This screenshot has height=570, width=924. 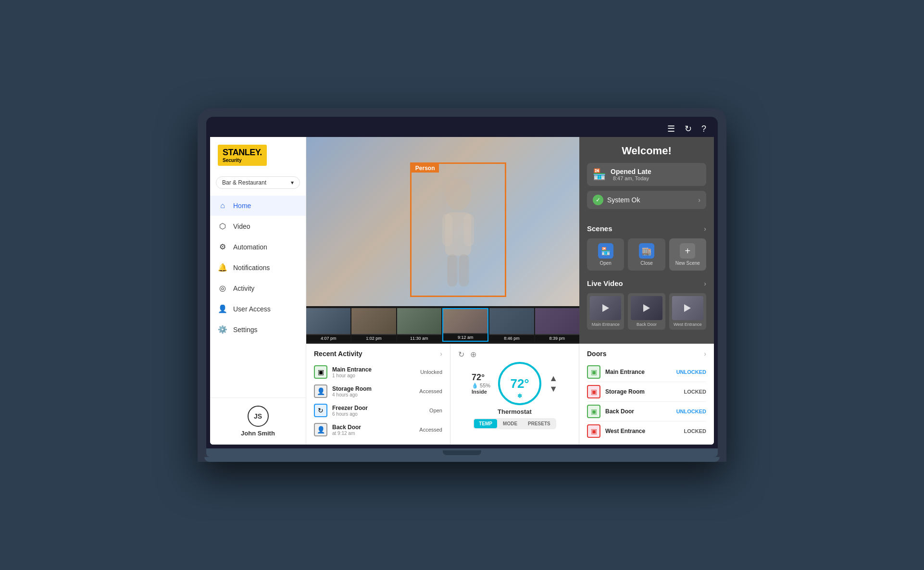 What do you see at coordinates (486, 424) in the screenshot?
I see `thermo-tab-temp: TEMP` at bounding box center [486, 424].